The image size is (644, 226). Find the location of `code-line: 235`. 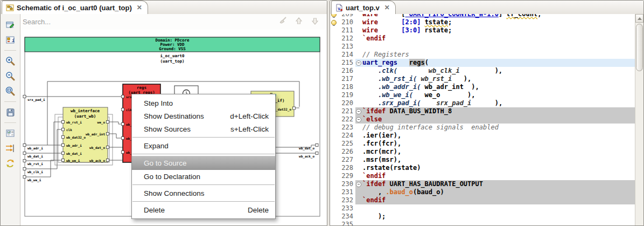

code-line: 235 is located at coordinates (482, 223).